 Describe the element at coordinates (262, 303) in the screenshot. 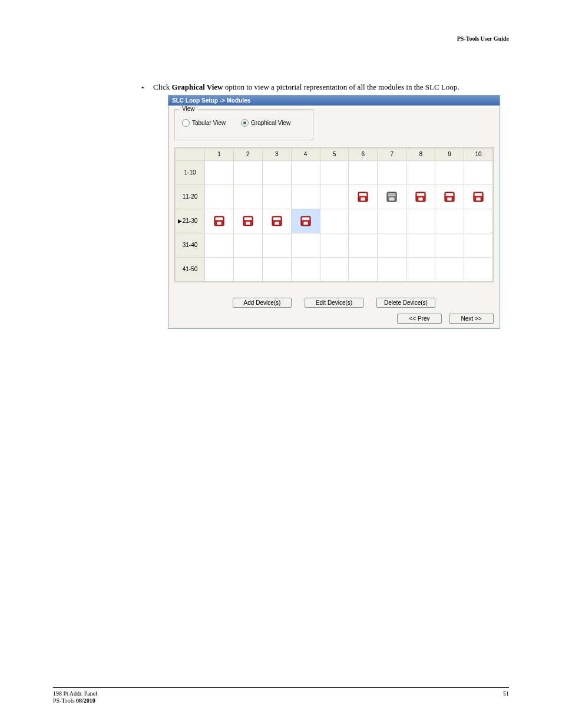

I see `add-device-button: Add Device(s)` at that location.